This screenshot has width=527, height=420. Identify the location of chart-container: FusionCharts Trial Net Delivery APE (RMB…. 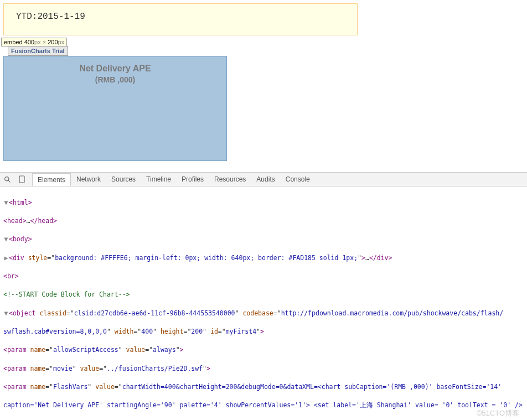
(115, 103).